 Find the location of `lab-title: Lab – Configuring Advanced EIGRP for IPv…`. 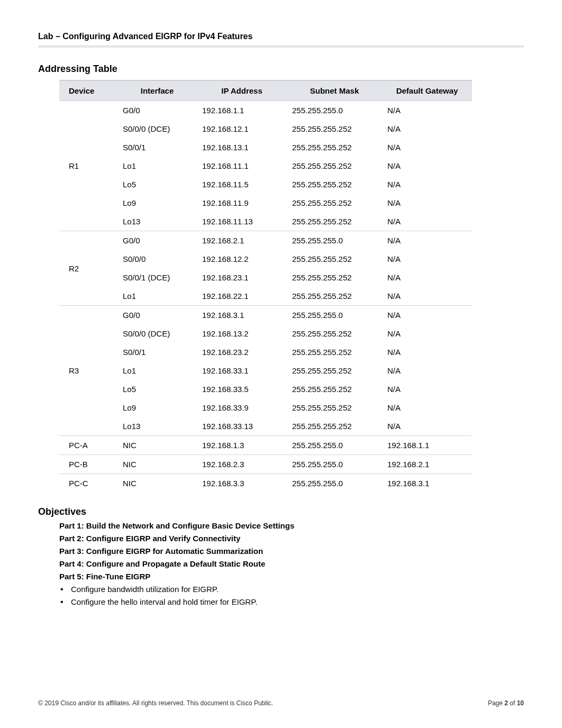

lab-title: Lab – Configuring Advanced EIGRP for IPv… is located at coordinates (281, 37).